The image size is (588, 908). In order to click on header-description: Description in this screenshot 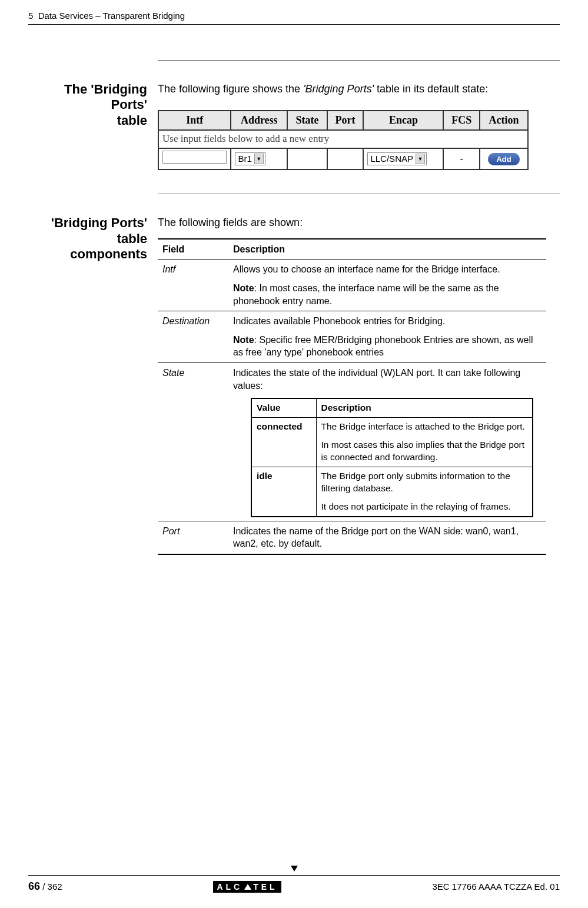, I will do `click(387, 250)`.